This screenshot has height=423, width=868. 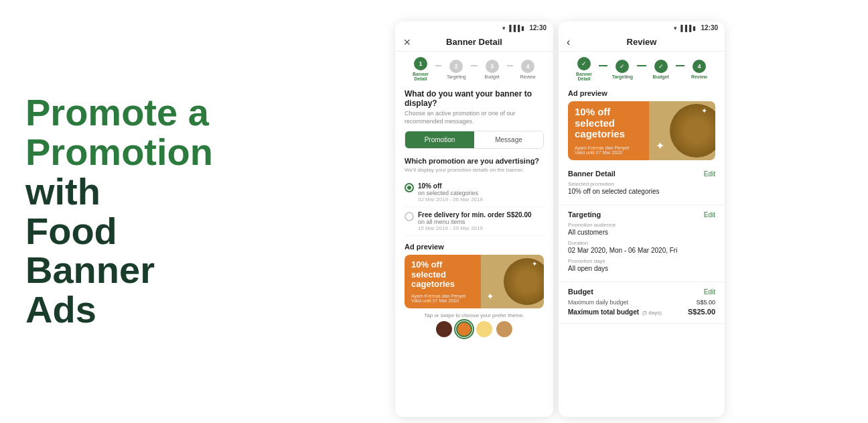 I want to click on promo-item-1: 10% off on selected categories 02 Mar 20…, so click(x=474, y=193).